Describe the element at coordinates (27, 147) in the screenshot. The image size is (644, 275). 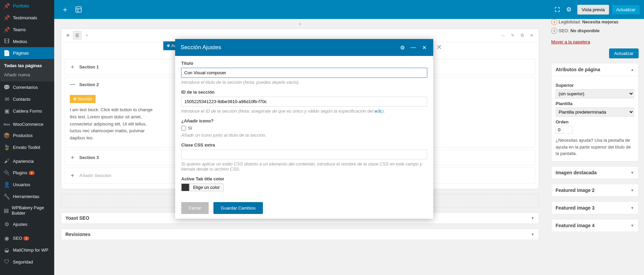
I see `sidebar-item-envato: 🍃Envato Toolkit` at that location.